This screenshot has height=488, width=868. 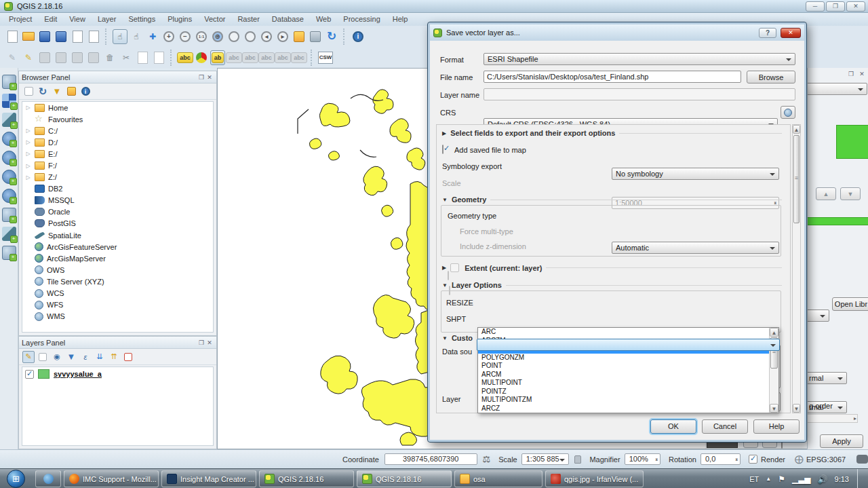 I want to click on shpt-option-polygonzm: POLYGONZM, so click(x=628, y=358).